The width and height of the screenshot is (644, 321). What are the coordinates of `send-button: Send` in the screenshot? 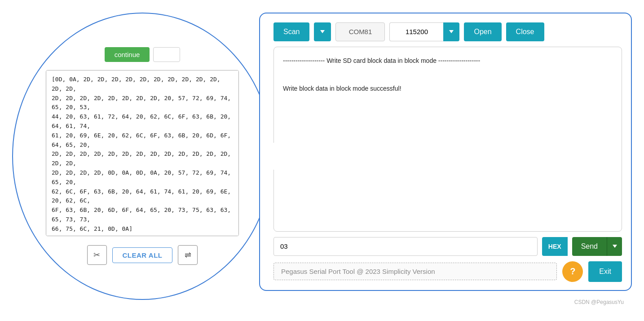 It's located at (589, 246).